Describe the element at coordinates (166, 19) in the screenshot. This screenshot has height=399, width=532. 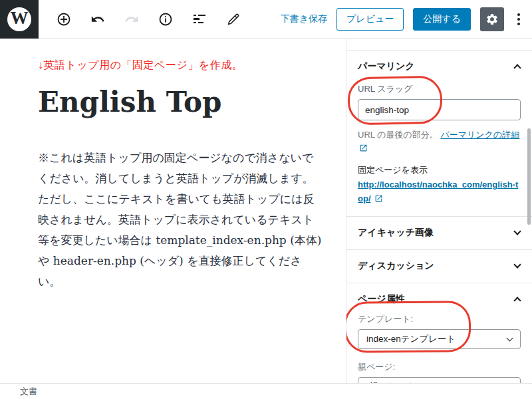
I see `info-button` at that location.